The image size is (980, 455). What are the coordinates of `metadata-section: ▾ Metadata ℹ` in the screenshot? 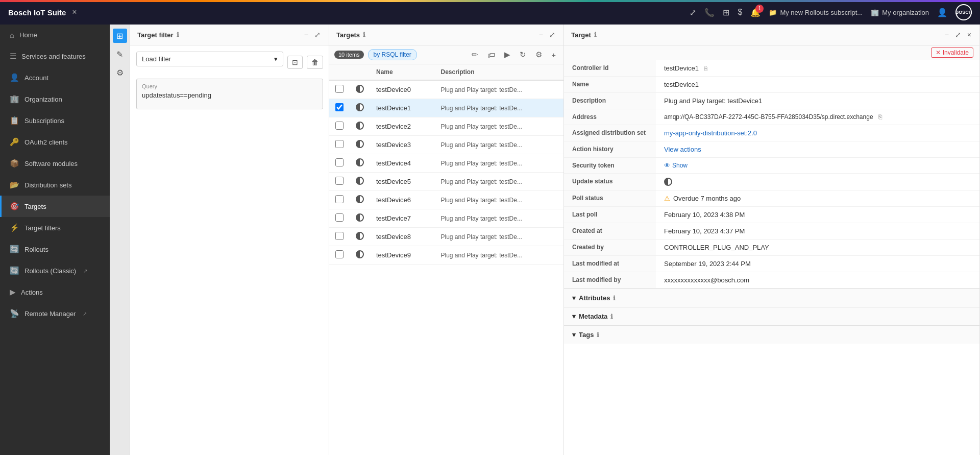 It's located at (772, 316).